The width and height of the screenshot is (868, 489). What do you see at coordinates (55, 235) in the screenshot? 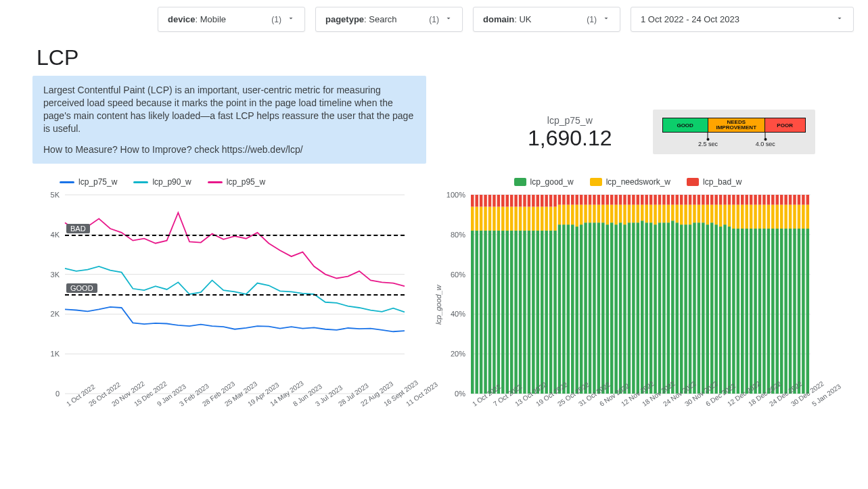
I see `svg-text: 4K` at bounding box center [55, 235].